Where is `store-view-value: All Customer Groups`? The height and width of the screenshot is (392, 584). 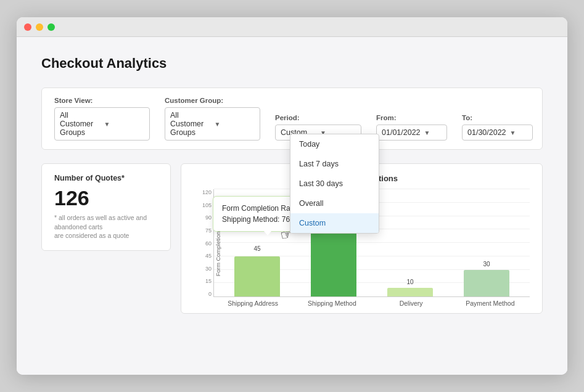 store-view-value: All Customer Groups is located at coordinates (80, 124).